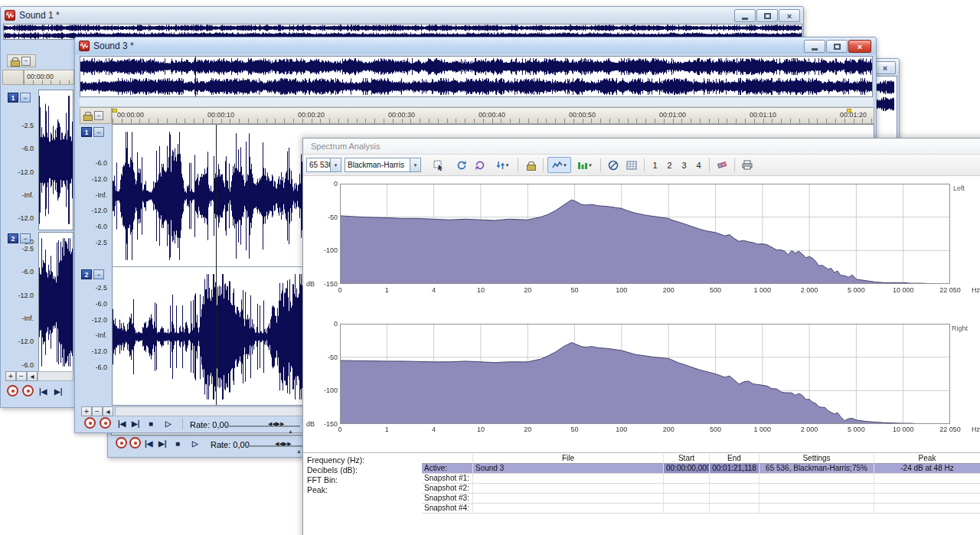  Describe the element at coordinates (613, 165) in the screenshot. I see `hold-off-button` at that location.